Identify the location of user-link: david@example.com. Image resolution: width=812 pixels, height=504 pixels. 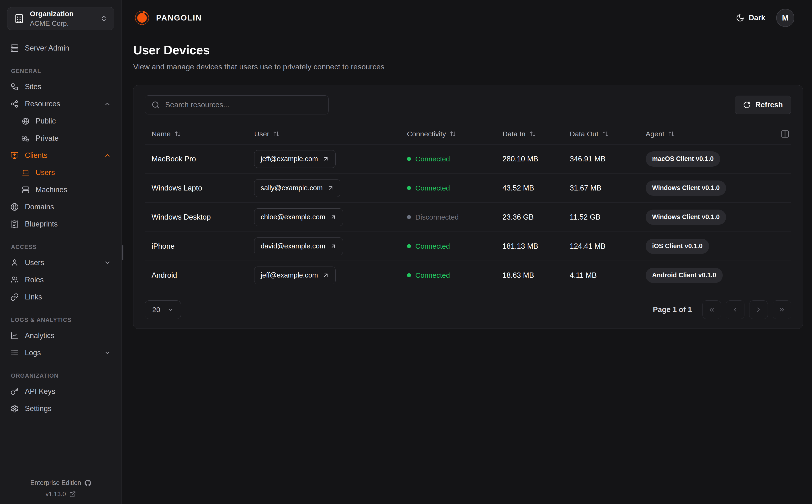
(299, 246).